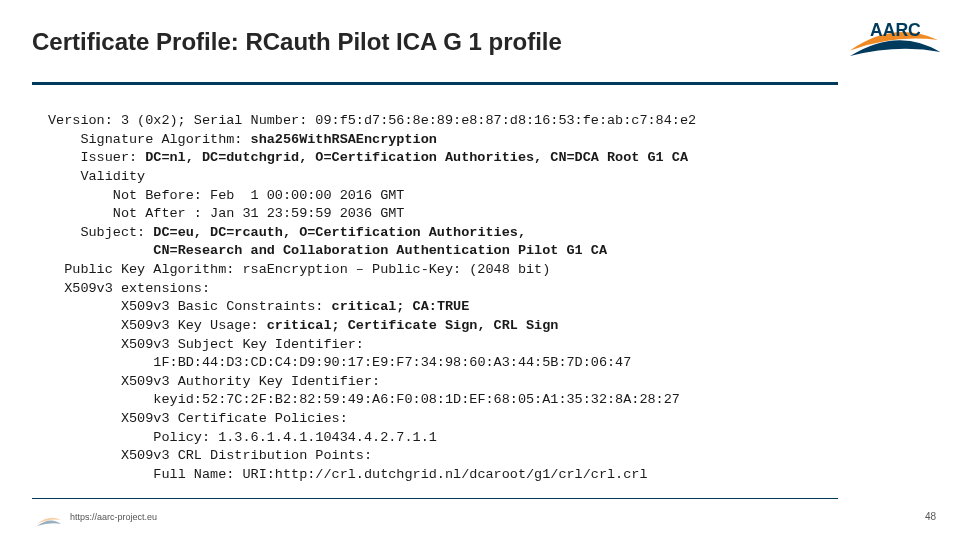 The image size is (960, 540). I want to click on cert-issuer-value: DC=nl, DC=dutchgrid, O=Certification Aut…, so click(416, 158).